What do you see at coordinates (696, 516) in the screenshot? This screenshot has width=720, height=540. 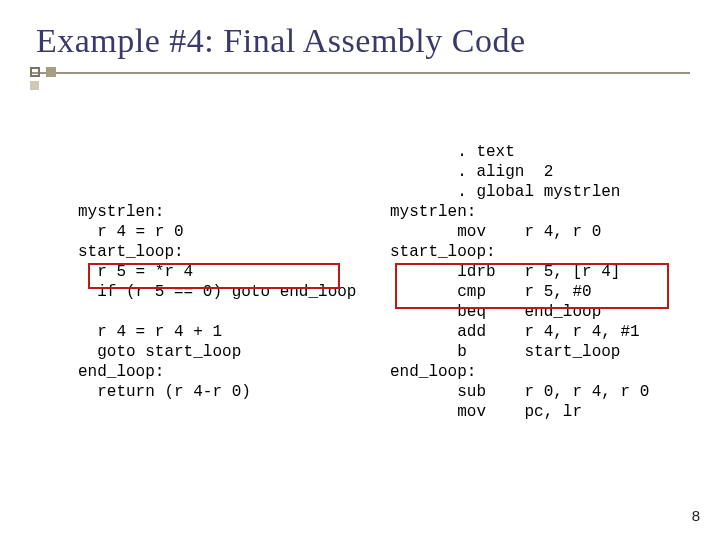 I see `page-number: 8` at bounding box center [696, 516].